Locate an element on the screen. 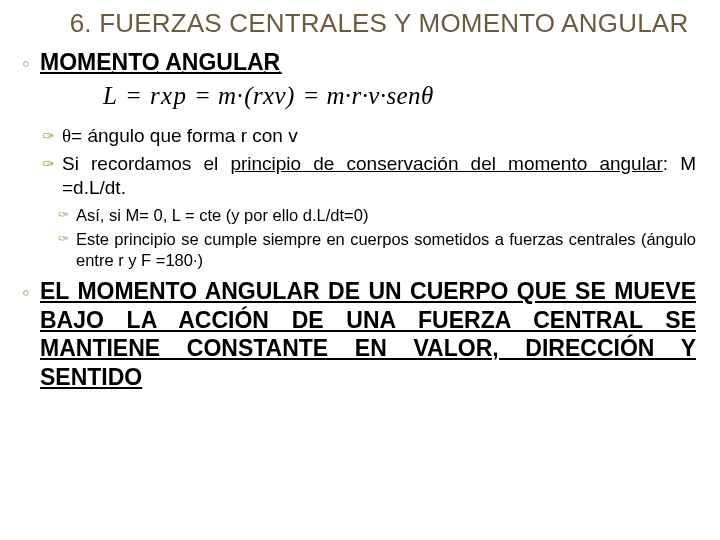  section-heading: MOMENTO ANGULAR is located at coordinates (368, 62).